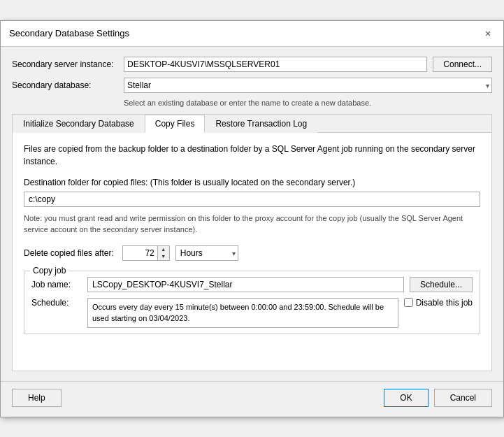  What do you see at coordinates (175, 124) in the screenshot?
I see `tab-copy-files: Copy Files` at bounding box center [175, 124].